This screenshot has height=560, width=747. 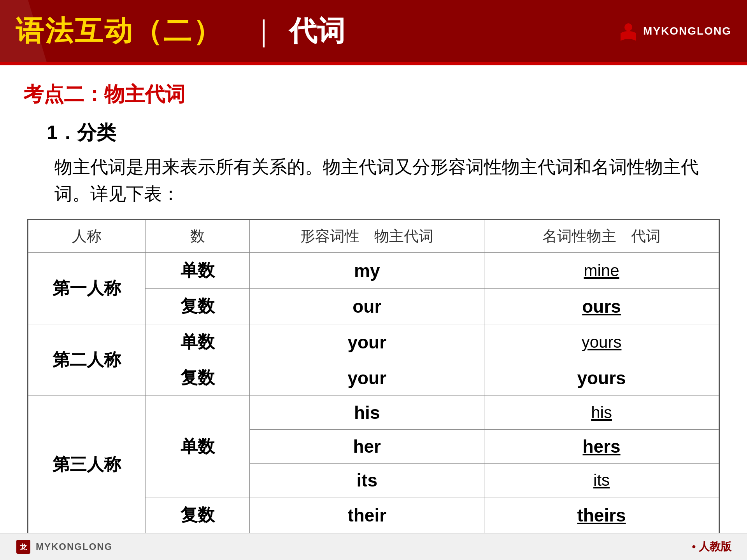 What do you see at coordinates (374, 342) in the screenshot?
I see `table-row: 第二人称 单数 your yours` at bounding box center [374, 342].